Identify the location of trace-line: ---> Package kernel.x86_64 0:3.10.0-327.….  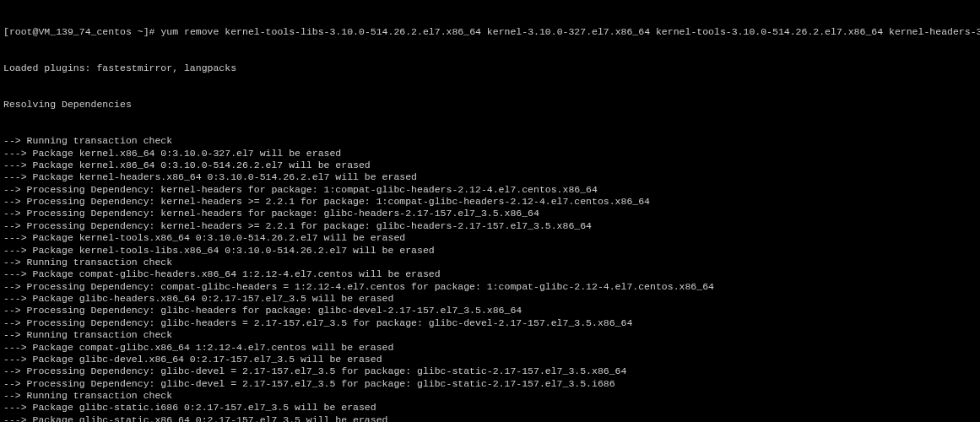
(490, 154).